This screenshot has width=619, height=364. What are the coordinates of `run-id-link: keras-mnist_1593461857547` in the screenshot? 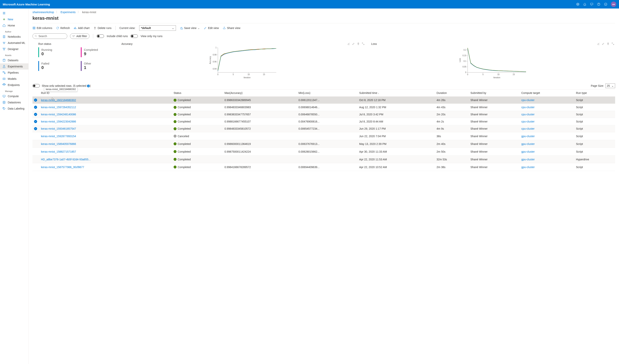 It's located at (58, 129).